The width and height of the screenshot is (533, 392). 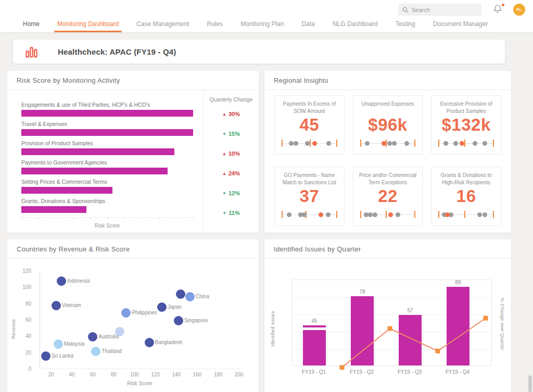 What do you see at coordinates (73, 249) in the screenshot?
I see `panel-countries-title: Countries by Revenue & Risk Score` at bounding box center [73, 249].